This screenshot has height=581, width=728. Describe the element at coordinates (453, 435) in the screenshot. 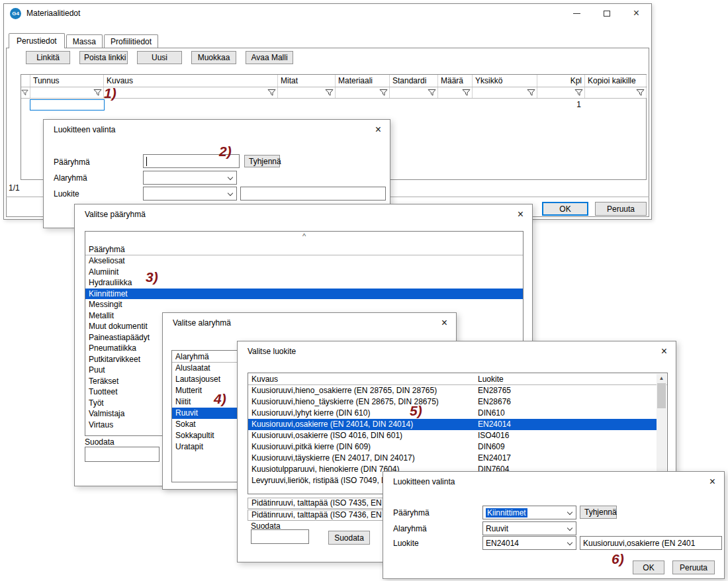

I see `list-item: Kuusioruuvi,osakierre (ISO 4016, DIN 601…` at that location.